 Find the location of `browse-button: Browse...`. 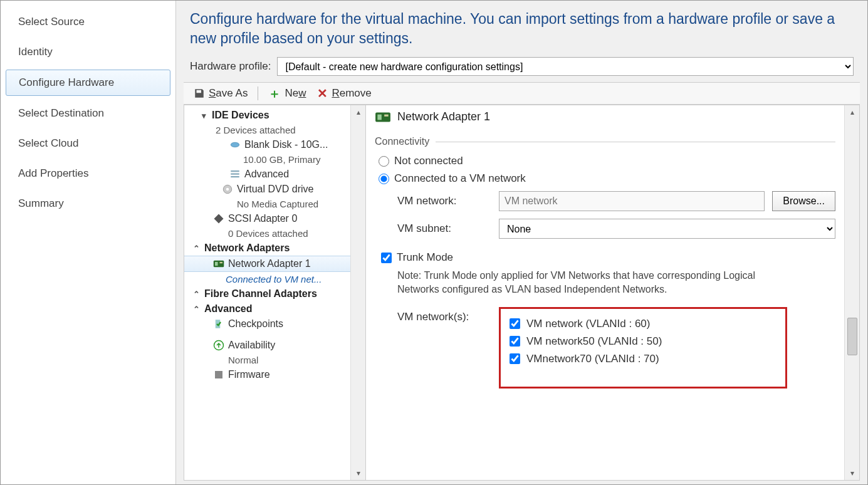

browse-button: Browse... is located at coordinates (803, 201).